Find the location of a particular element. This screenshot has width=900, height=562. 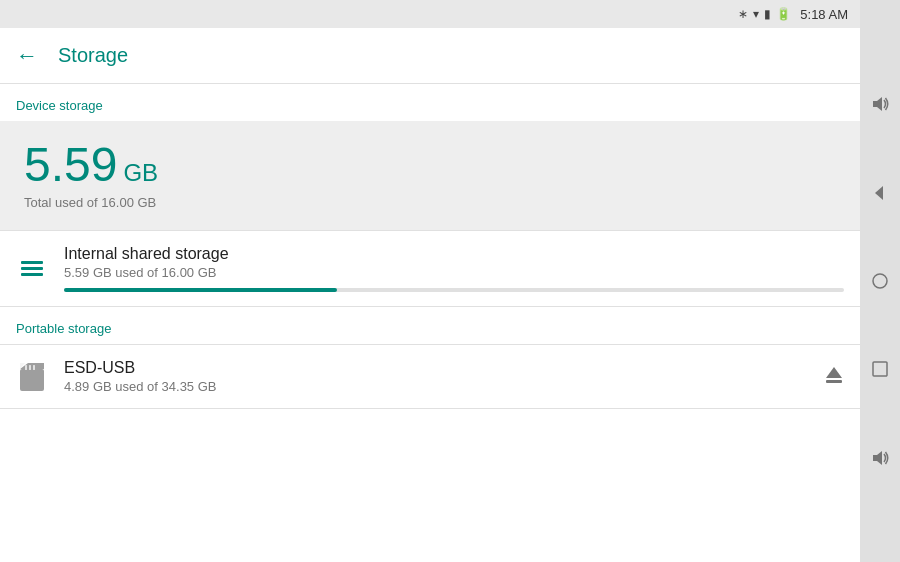

internal-storage-name: Internal shared storage is located at coordinates (454, 254).